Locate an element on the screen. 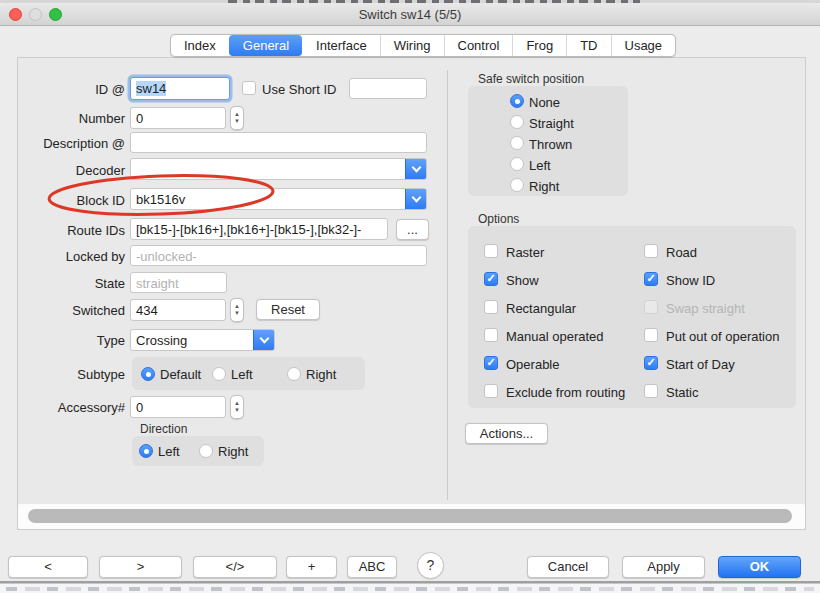  use-short-id-checkbox is located at coordinates (249, 88).